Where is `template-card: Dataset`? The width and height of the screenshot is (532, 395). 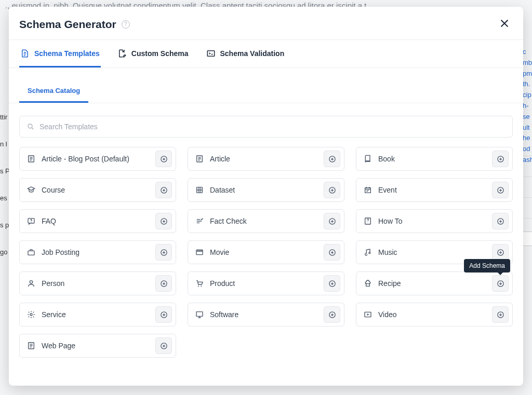
template-card: Dataset is located at coordinates (266, 190).